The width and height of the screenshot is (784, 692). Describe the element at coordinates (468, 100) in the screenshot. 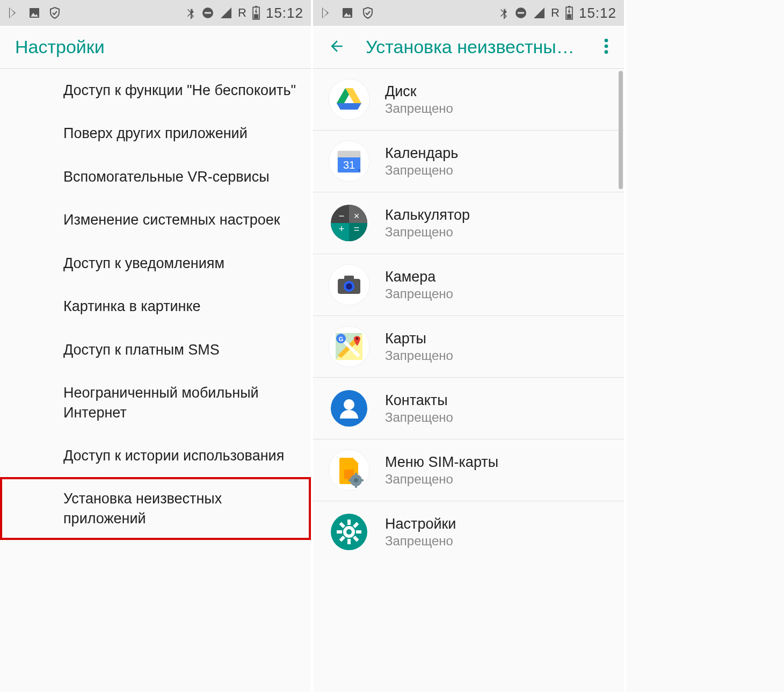

I see `app-item-drive: Диск Запрещено` at that location.